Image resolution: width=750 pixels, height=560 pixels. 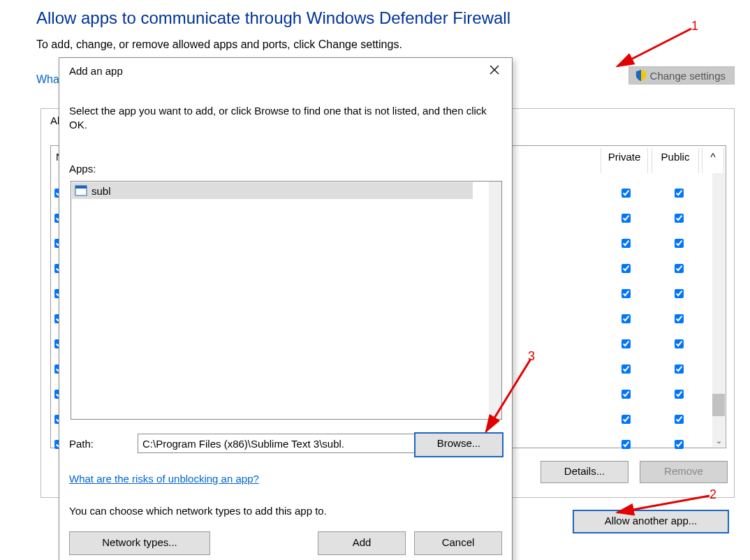 What do you see at coordinates (198, 511) in the screenshot?
I see `network-types-text: You can choose which network types to ad…` at bounding box center [198, 511].